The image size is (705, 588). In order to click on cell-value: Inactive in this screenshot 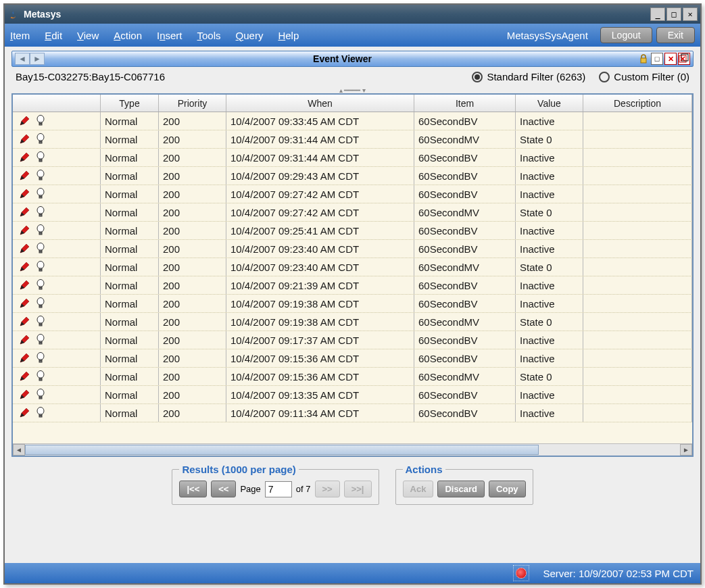, I will do `click(550, 121)`.